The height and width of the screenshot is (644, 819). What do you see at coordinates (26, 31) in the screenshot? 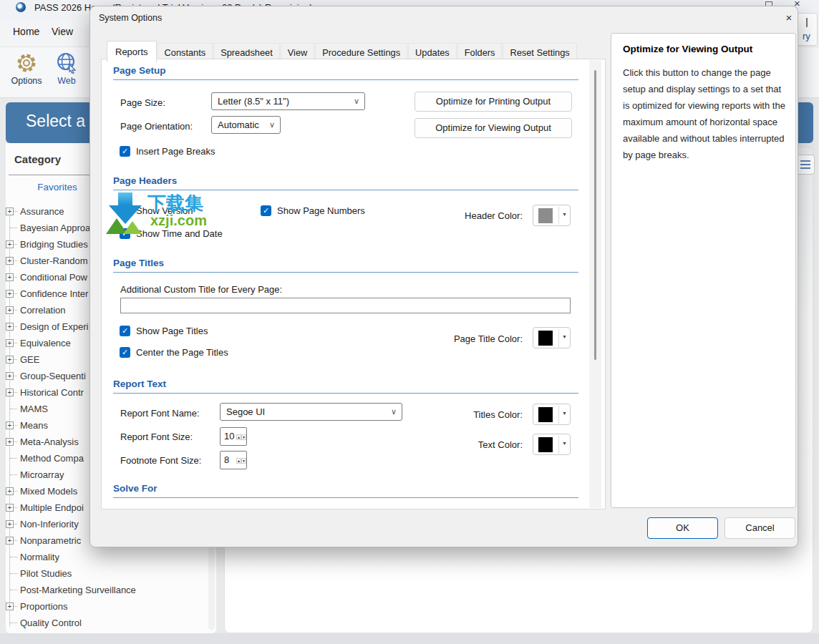
I see `tab-home: Home` at bounding box center [26, 31].